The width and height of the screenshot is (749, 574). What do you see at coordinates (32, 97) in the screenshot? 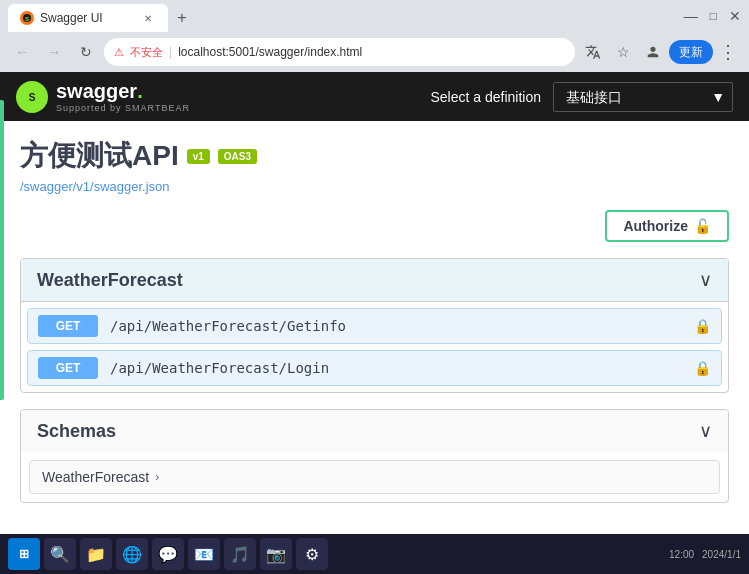
I see `swagger-logo-icon: S` at bounding box center [32, 97].